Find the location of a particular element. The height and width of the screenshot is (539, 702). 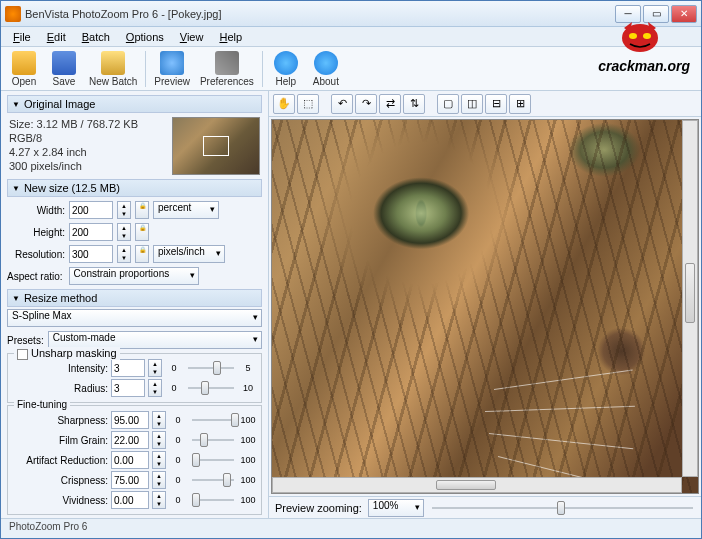

vividness-label: Vividness: is located at coordinates (60, 500).